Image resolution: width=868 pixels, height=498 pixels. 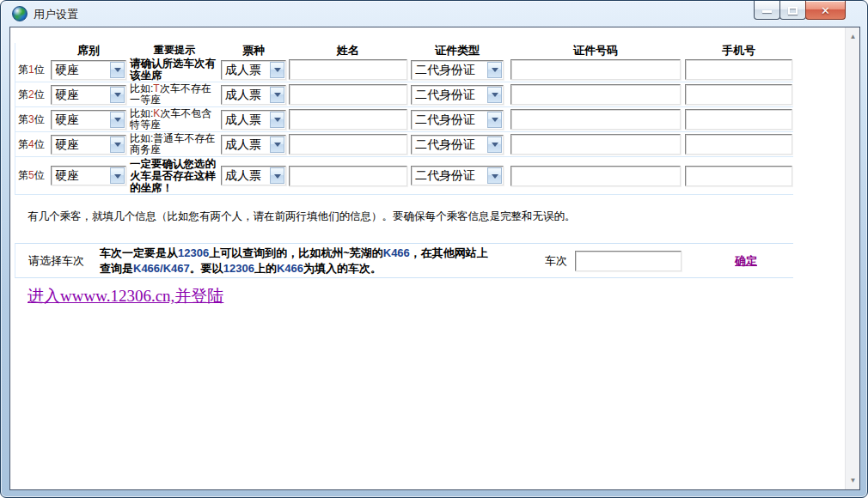 I want to click on notice-segment: K466, so click(x=290, y=268).